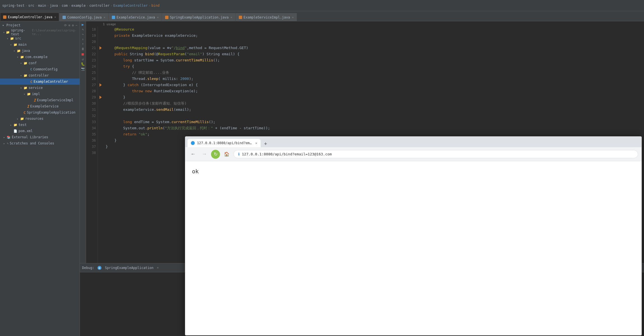 The width and height of the screenshot is (644, 336). Describe the element at coordinates (167, 17) in the screenshot. I see `tab-icon-app` at that location.